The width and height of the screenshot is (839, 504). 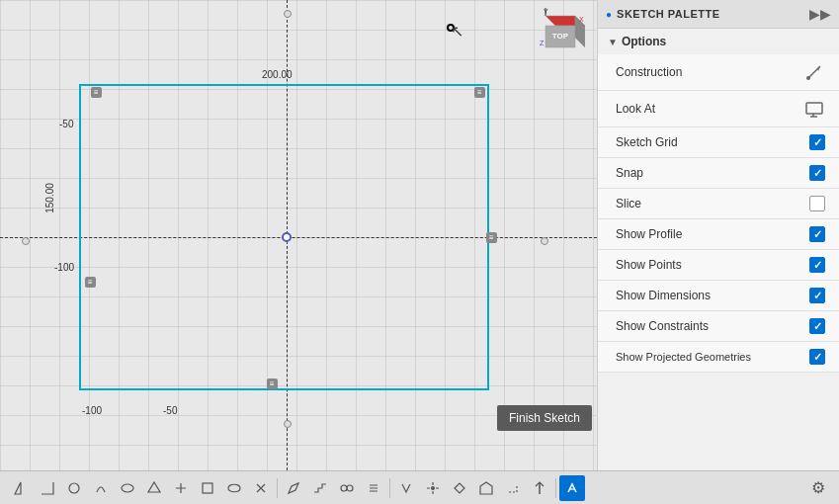 I want to click on option-row-show-profile: Show Profile, so click(x=718, y=235).